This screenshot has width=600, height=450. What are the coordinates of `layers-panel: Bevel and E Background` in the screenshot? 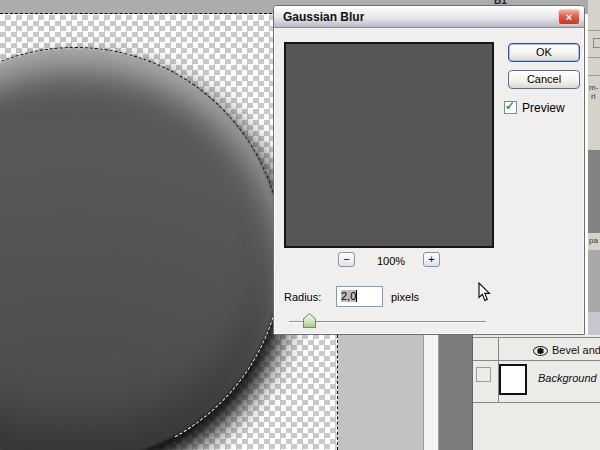 It's located at (536, 392).